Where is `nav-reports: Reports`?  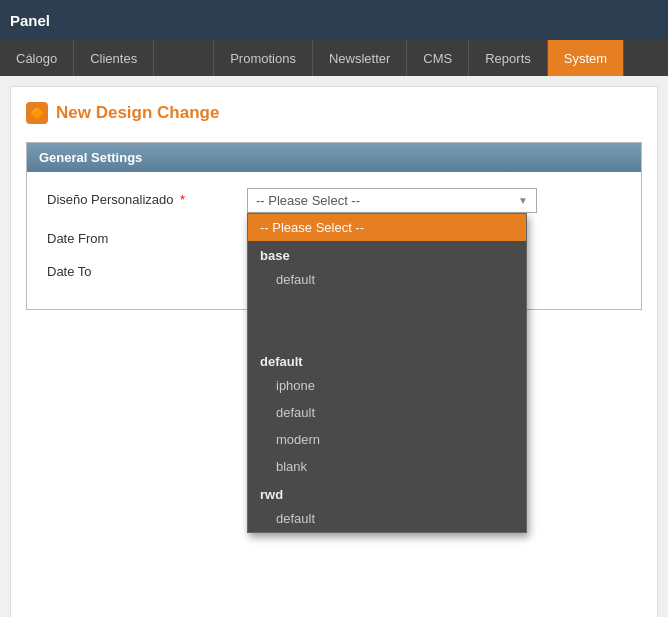
nav-reports: Reports is located at coordinates (508, 58).